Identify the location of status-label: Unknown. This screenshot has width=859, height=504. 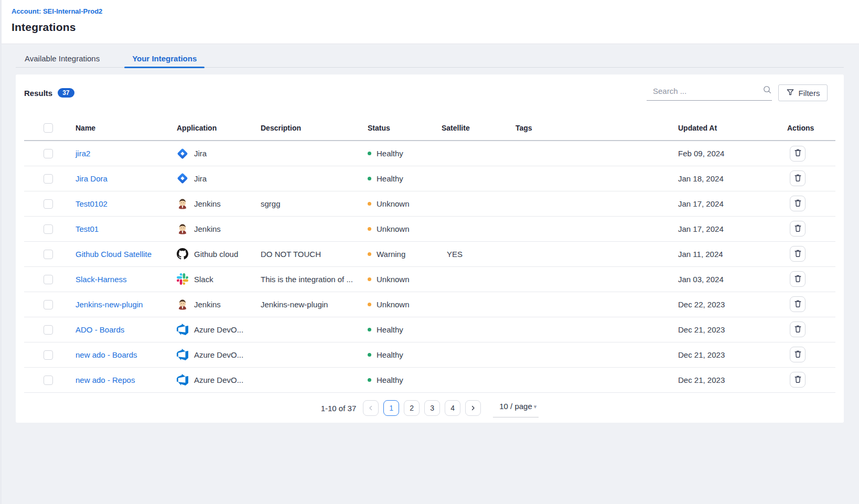
(393, 203).